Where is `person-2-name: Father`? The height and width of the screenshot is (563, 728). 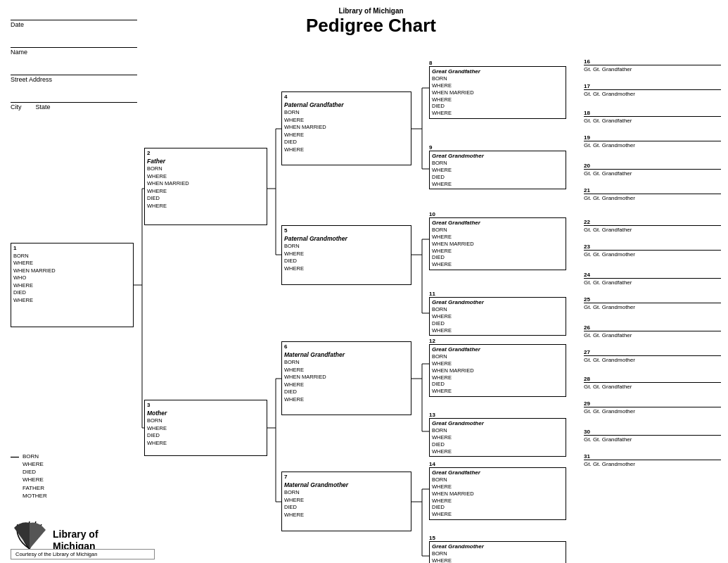
person-2-name: Father is located at coordinates (205, 162).